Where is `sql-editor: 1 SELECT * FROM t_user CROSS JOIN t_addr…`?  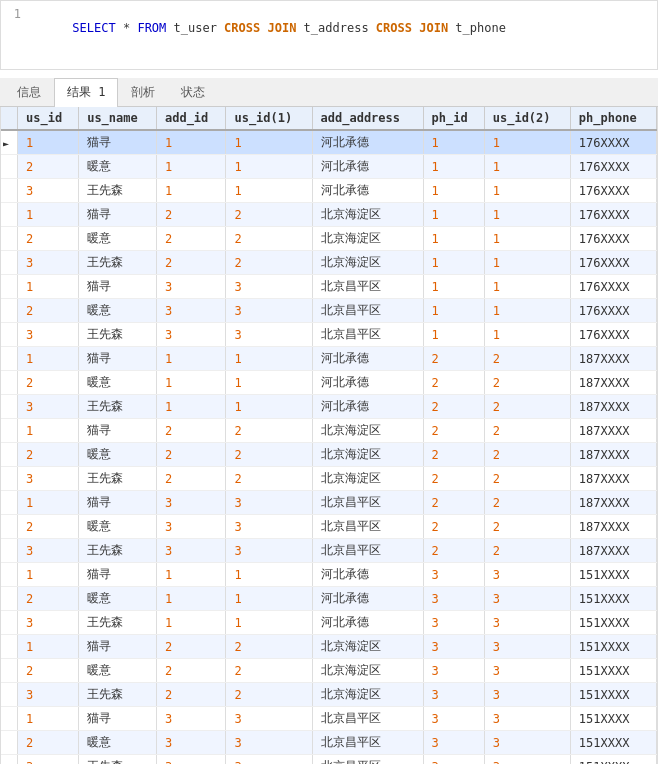 sql-editor: 1 SELECT * FROM t_user CROSS JOIN t_addr… is located at coordinates (329, 35).